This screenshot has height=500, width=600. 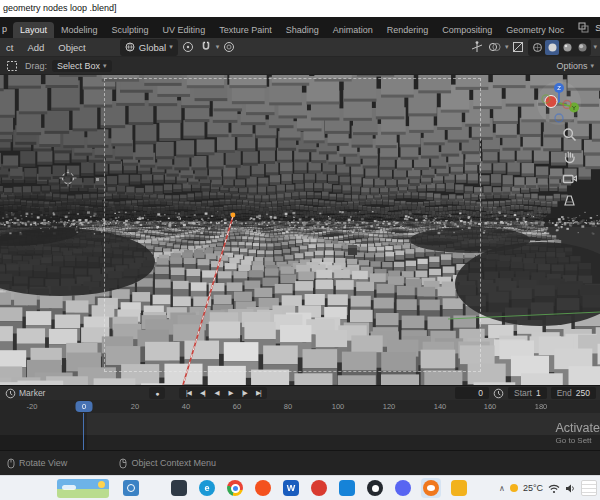 What do you see at coordinates (80, 30) in the screenshot?
I see `tab-modeling: Modeling` at bounding box center [80, 30].